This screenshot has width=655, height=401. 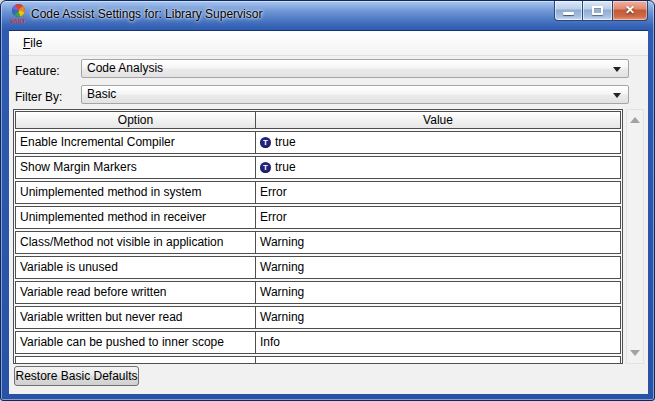 What do you see at coordinates (38, 72) in the screenshot?
I see `feature-label: Feature:` at bounding box center [38, 72].